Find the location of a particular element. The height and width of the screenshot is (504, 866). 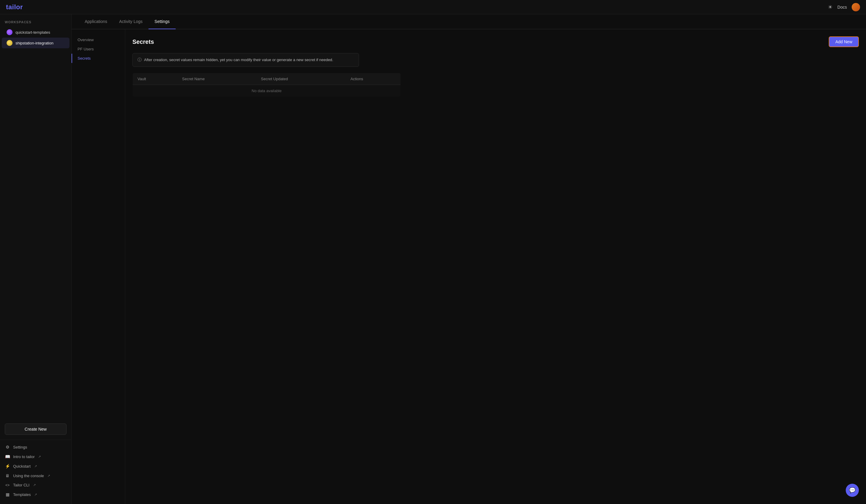

table-body: No data available is located at coordinates (267, 91).